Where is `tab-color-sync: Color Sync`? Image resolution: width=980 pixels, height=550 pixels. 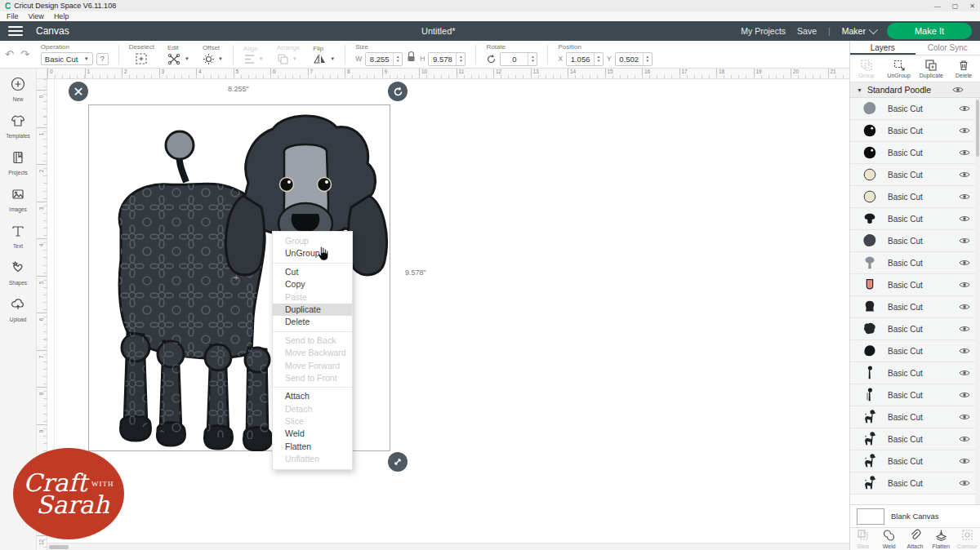
tab-color-sync: Color Sync is located at coordinates (947, 47).